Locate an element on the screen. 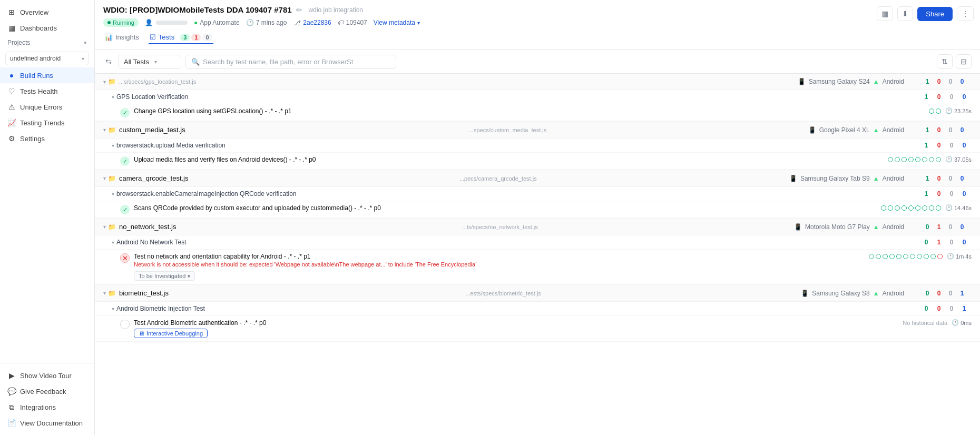 Image resolution: width=980 pixels, height=435 pixels. download-button: ⬇ is located at coordinates (905, 14).